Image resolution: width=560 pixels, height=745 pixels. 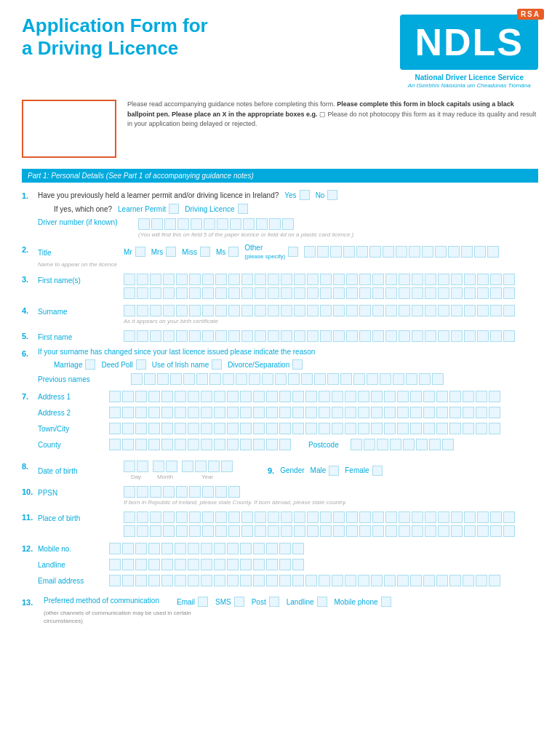 What do you see at coordinates (469, 52) in the screenshot?
I see `ndls-logo: RSA NDLS National Driver Licence Service…` at bounding box center [469, 52].